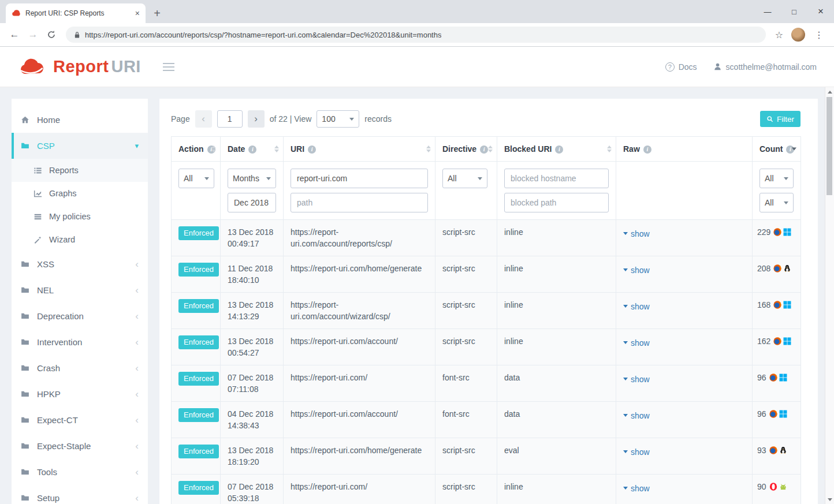 Image resolution: width=834 pixels, height=504 pixels. Describe the element at coordinates (821, 12) in the screenshot. I see `window-close-button: ×` at that location.